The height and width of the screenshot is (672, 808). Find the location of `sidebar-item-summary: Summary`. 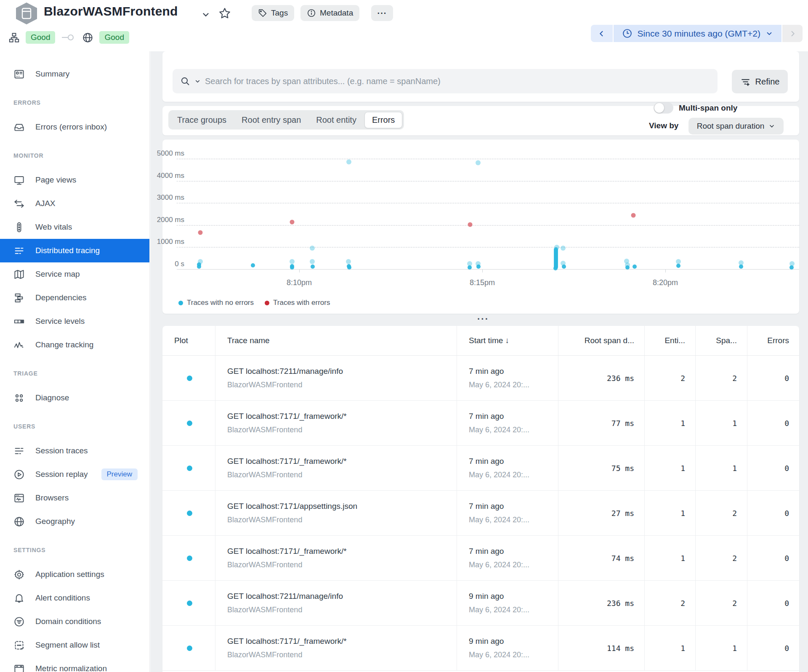

sidebar-item-summary: Summary is located at coordinates (75, 74).